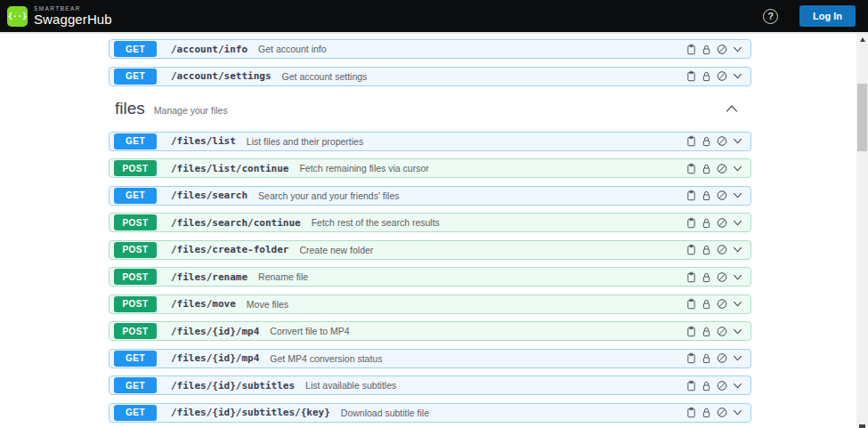  What do you see at coordinates (430, 168) in the screenshot?
I see `operation-row: POST/files/list/continueFetch remaining …` at bounding box center [430, 168].